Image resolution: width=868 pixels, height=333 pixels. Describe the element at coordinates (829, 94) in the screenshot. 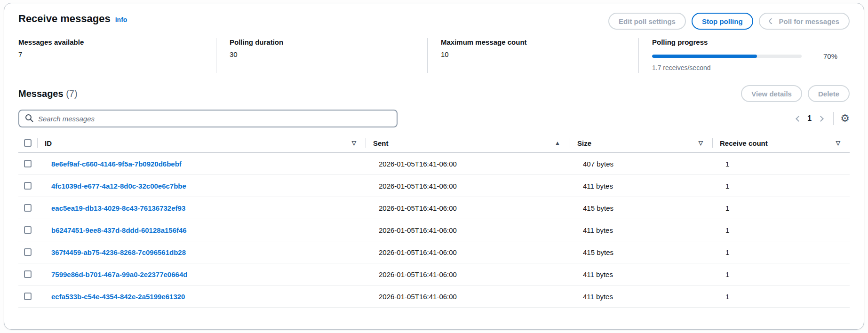

I see `delete-label: Delete` at that location.